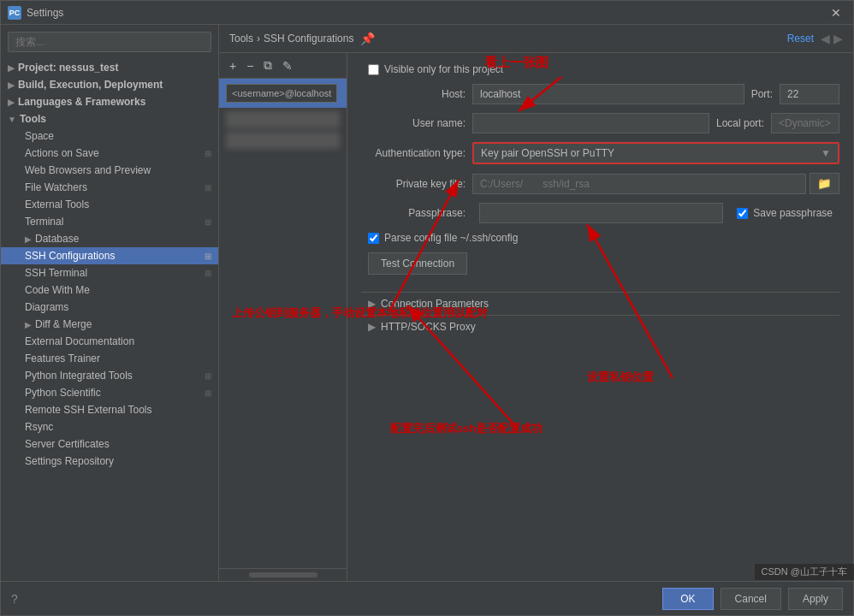  Describe the element at coordinates (417, 153) in the screenshot. I see `auth-type-label: Authentication type:` at that location.